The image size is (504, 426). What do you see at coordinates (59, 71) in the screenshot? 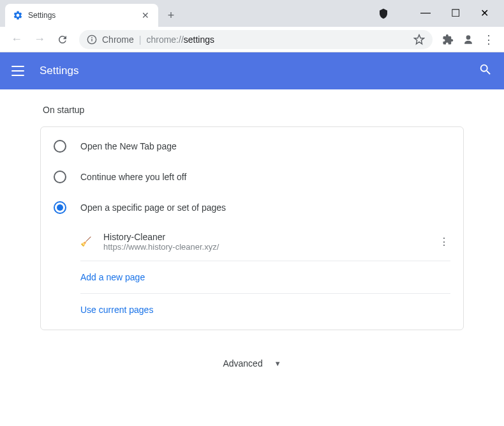
I see `page-title: Settings` at bounding box center [59, 71].